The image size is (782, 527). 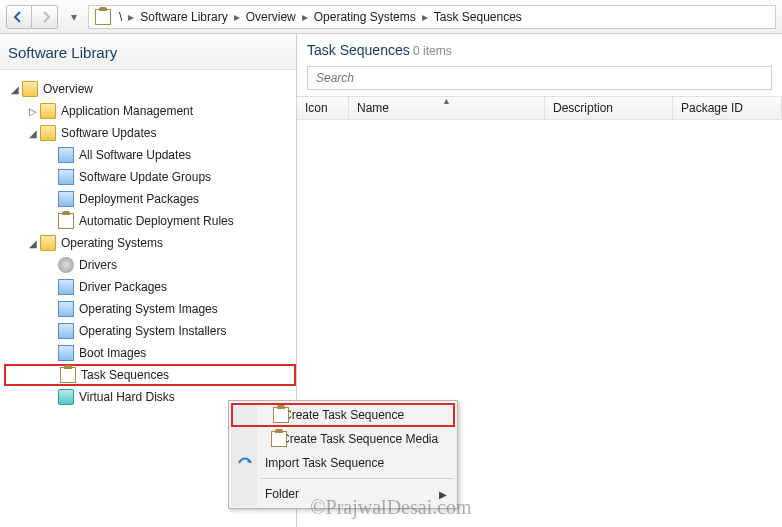 I want to click on back-button, so click(x=19, y=17).